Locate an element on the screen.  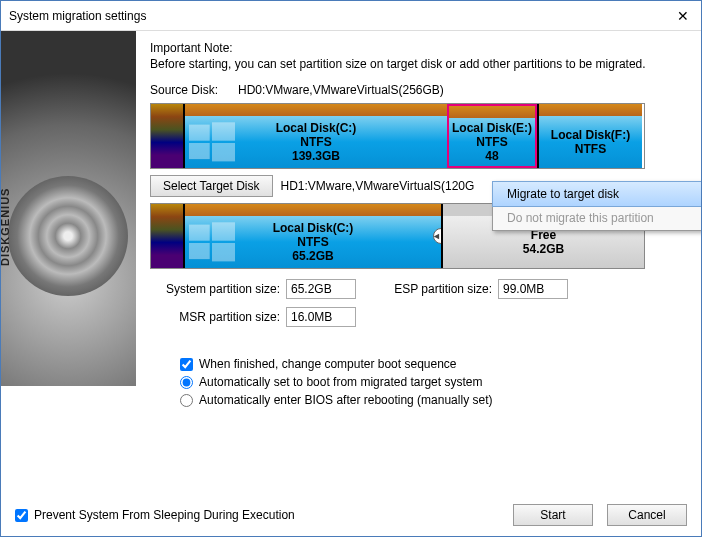
auto-boot-radio: Automatically set to boot from migrated … is located at coordinates (434, 382).